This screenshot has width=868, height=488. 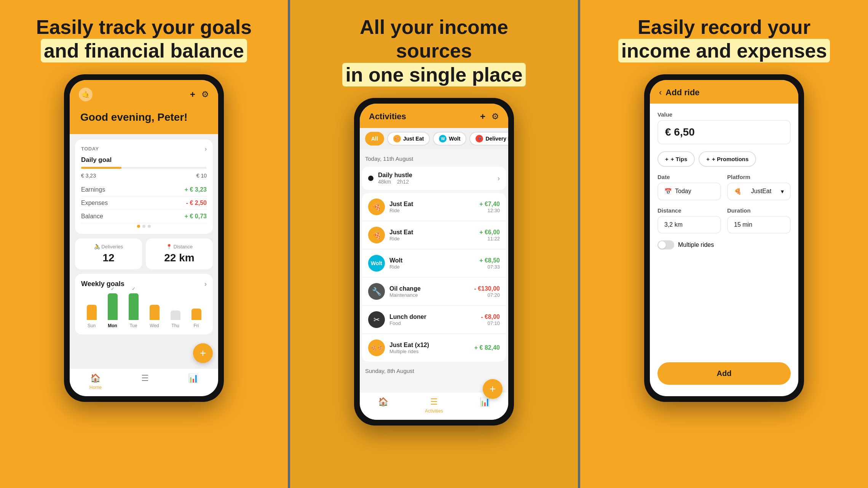 I want to click on distance-card: 📍 Distance 22 km, so click(x=179, y=254).